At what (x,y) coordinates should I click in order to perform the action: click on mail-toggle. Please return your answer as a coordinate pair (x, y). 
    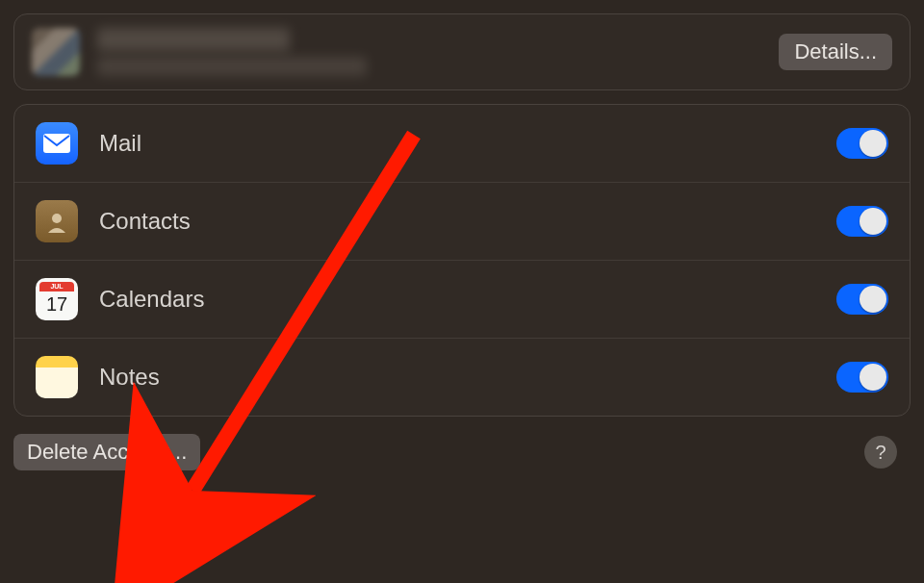
    Looking at the image, I should click on (862, 143).